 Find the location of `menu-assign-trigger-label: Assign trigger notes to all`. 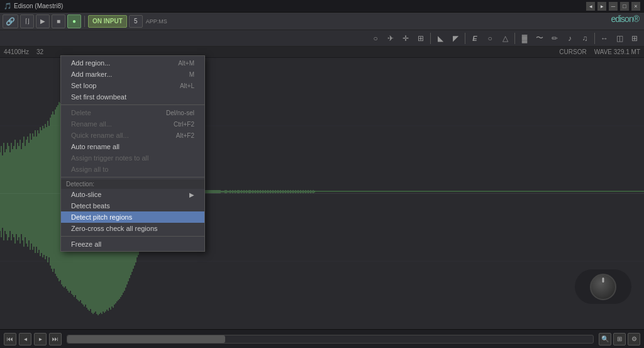

menu-assign-trigger-label: Assign trigger notes to all is located at coordinates (110, 158).